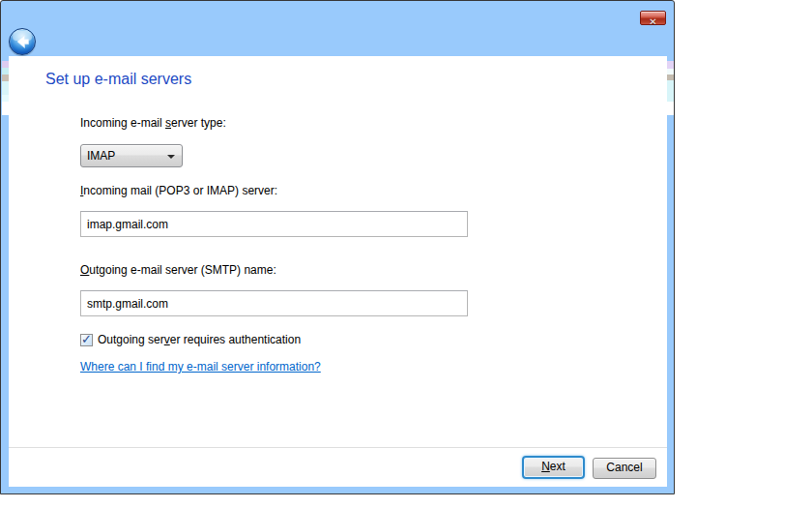 This screenshot has height=508, width=812. Describe the element at coordinates (87, 339) in the screenshot. I see `checkmark-icon: ✓` at that location.